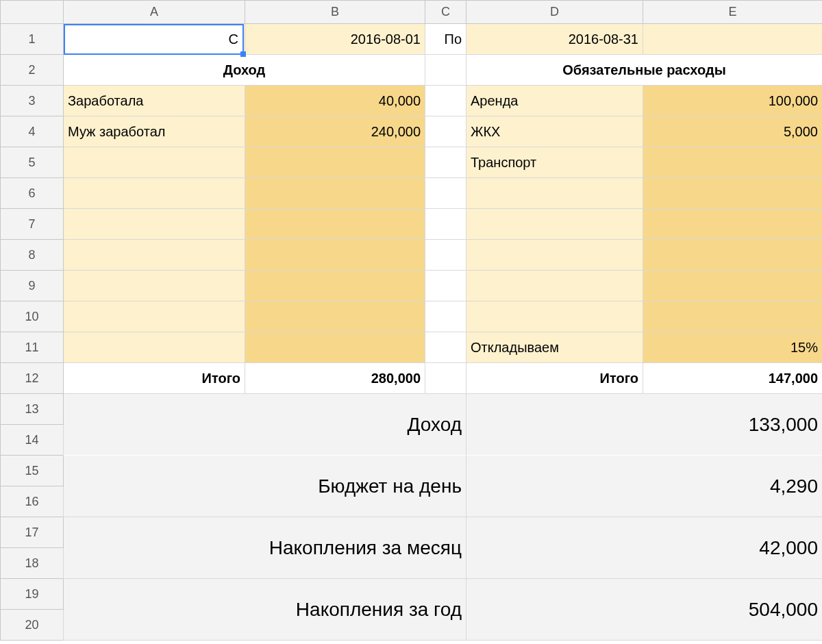 The width and height of the screenshot is (822, 644). Describe the element at coordinates (733, 101) in the screenshot. I see `expense-value: 100,000` at that location.